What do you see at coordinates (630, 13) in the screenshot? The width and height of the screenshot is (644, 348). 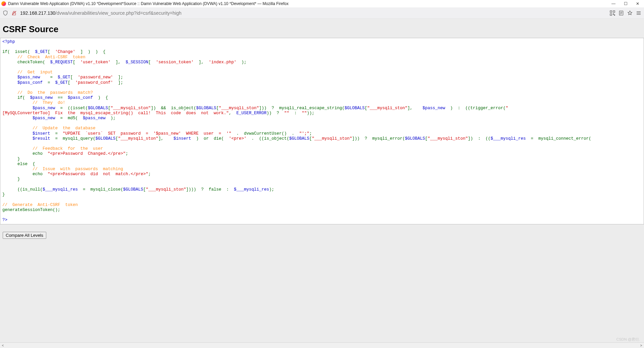 I see `bookmark-icon` at bounding box center [630, 13].